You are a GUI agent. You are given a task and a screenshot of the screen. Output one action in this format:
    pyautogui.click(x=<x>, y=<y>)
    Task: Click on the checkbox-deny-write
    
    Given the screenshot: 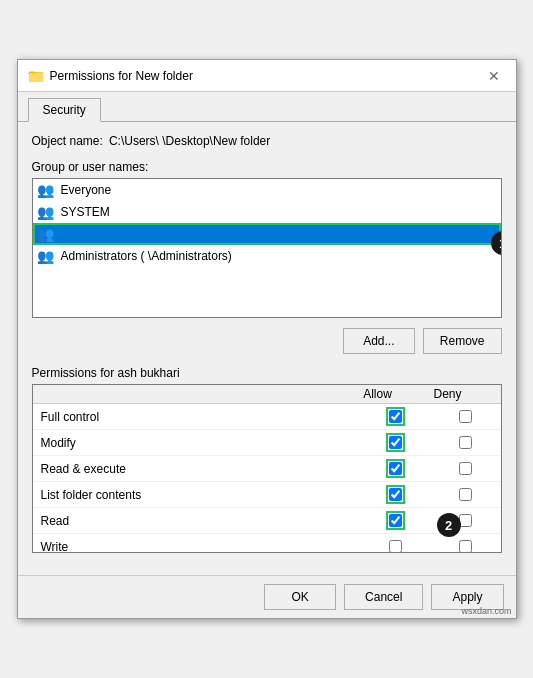 What is the action you would take?
    pyautogui.click(x=466, y=546)
    